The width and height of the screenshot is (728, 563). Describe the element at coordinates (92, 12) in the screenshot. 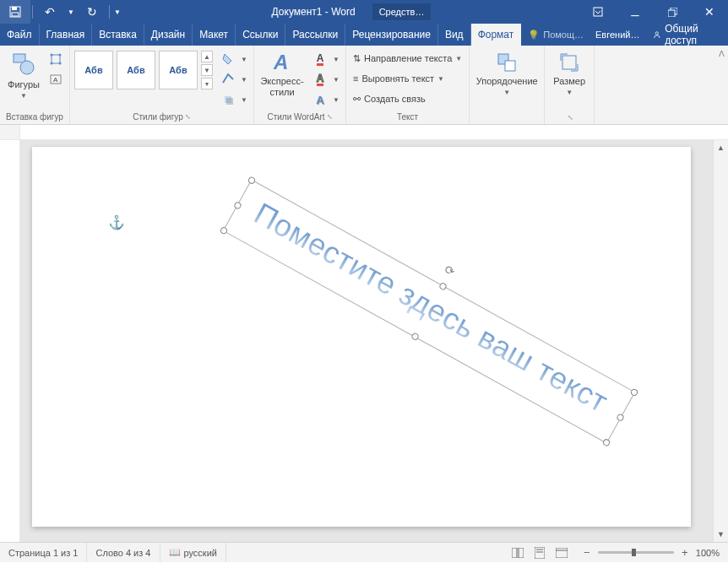

I see `redo-button: ↻` at that location.